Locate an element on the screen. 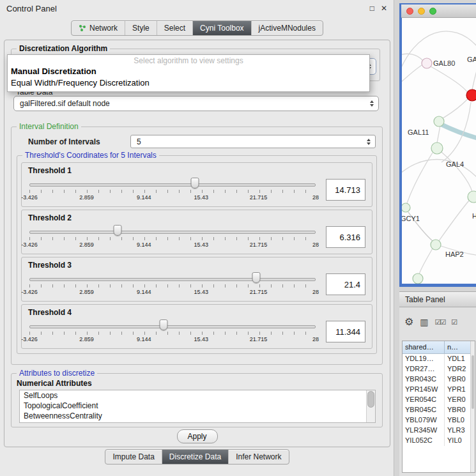 The image size is (476, 476). tab-label: Style is located at coordinates (141, 28).